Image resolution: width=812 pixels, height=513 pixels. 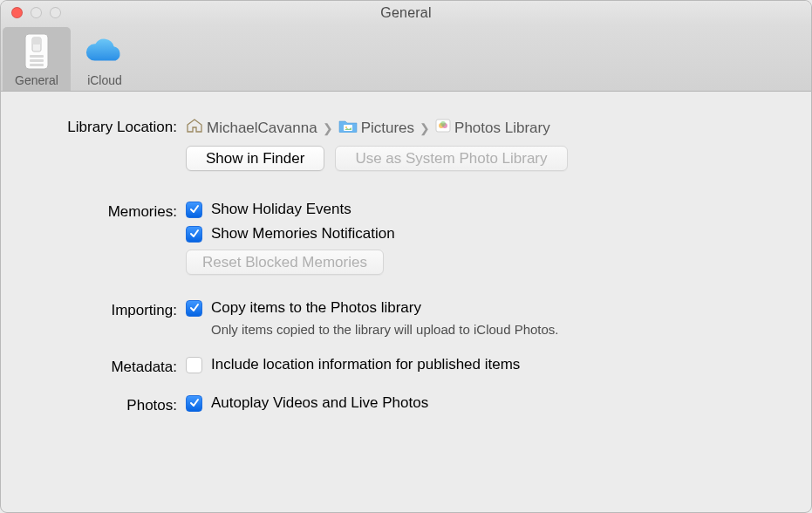 I want to click on reset-blocked-memories-button: Reset Blocked Memories, so click(x=284, y=262).